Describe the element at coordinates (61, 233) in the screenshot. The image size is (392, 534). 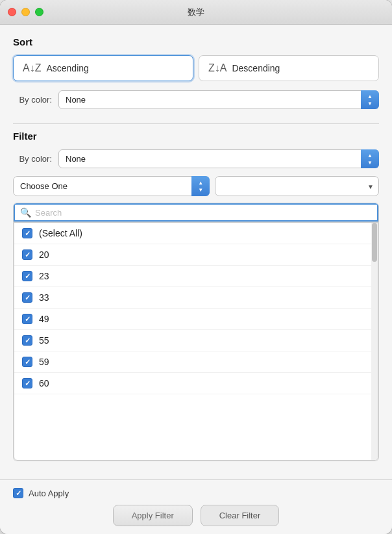
I see `list-item-label: (Select All)` at that location.